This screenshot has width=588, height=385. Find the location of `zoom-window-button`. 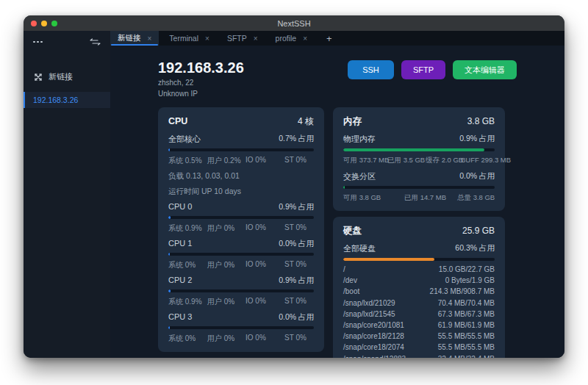

zoom-window-button is located at coordinates (54, 24).